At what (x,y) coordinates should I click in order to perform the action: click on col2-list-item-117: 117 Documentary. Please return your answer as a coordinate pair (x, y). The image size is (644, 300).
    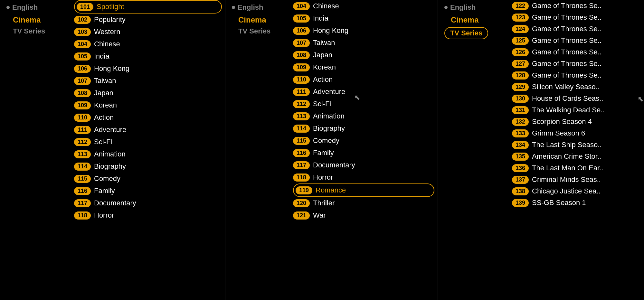
    Looking at the image, I should click on (364, 165).